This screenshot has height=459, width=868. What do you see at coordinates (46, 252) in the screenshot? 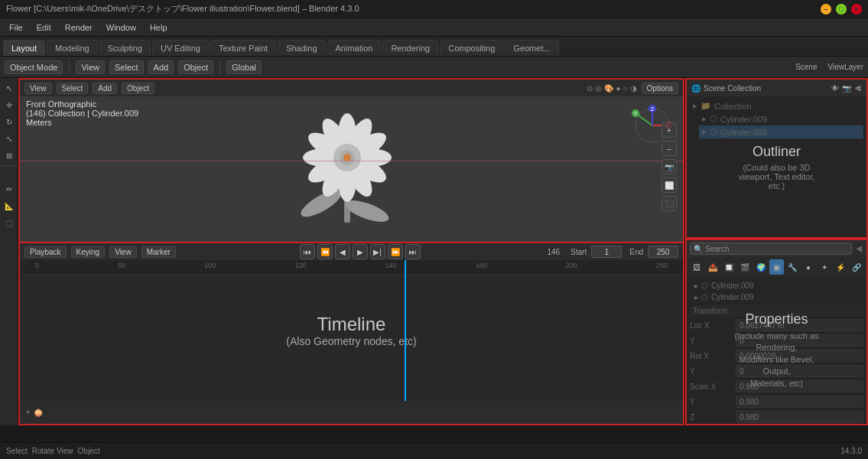
I see `playback-menu: Playback` at bounding box center [46, 252].